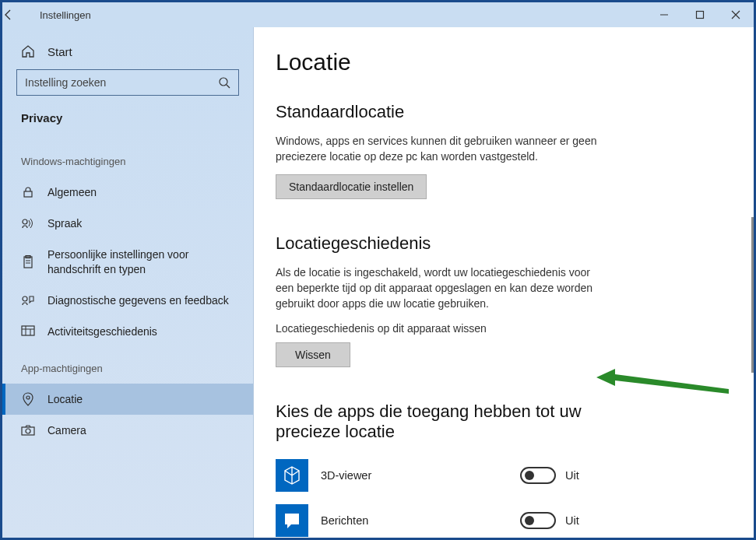 This screenshot has width=756, height=540. I want to click on search-field, so click(121, 82).